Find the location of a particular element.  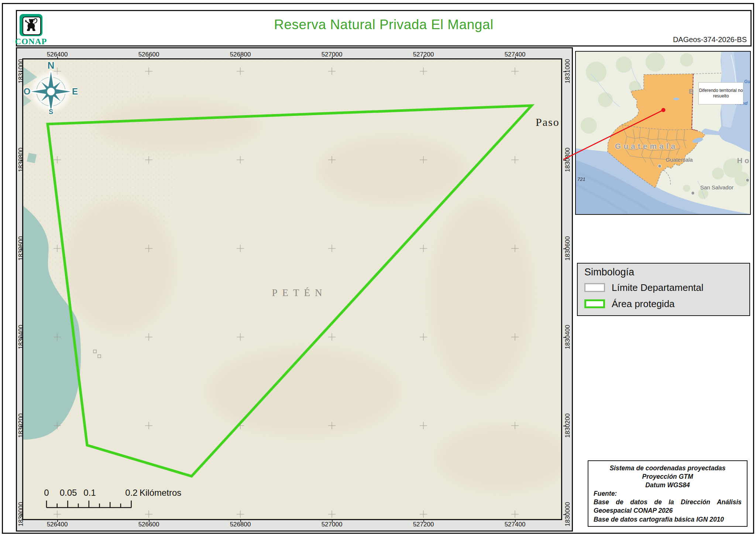

scalebar-unit: Kilómetros is located at coordinates (160, 493).